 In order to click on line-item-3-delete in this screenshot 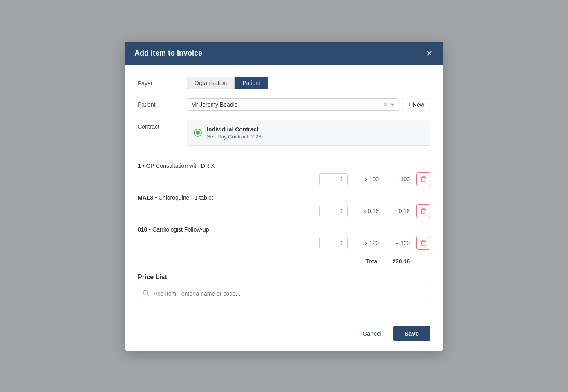, I will do `click(423, 243)`.